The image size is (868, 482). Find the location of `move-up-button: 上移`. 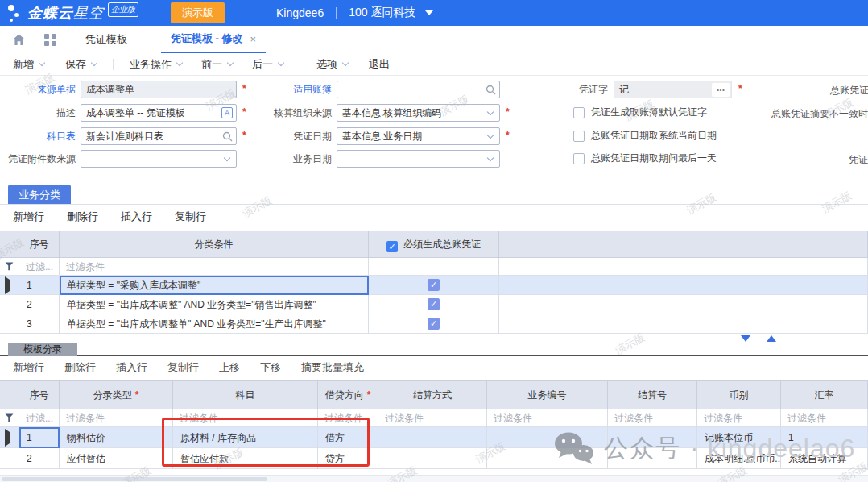

move-up-button: 上移 is located at coordinates (229, 368).